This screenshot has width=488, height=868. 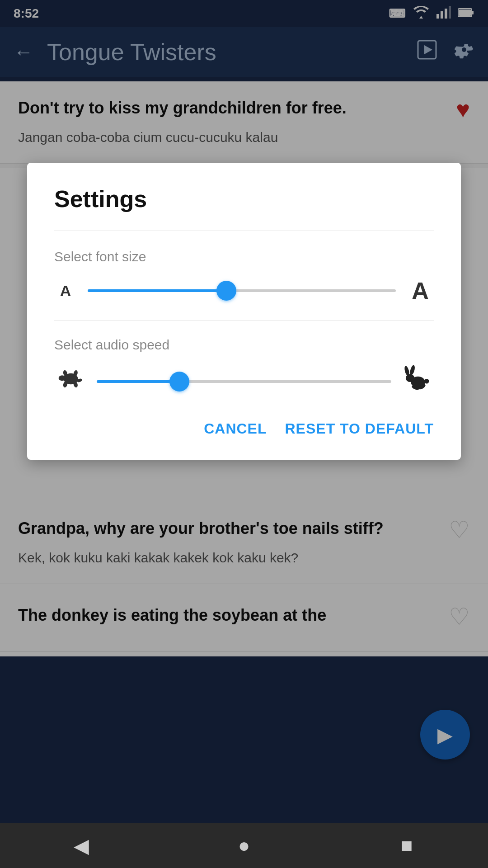 What do you see at coordinates (360, 429) in the screenshot?
I see `reset-button: RESET TO DEFAULT` at bounding box center [360, 429].